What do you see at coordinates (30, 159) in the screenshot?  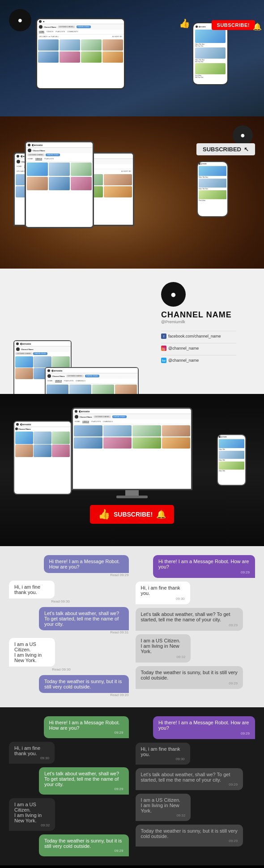 I see `t2-home: HOME` at bounding box center [30, 159].